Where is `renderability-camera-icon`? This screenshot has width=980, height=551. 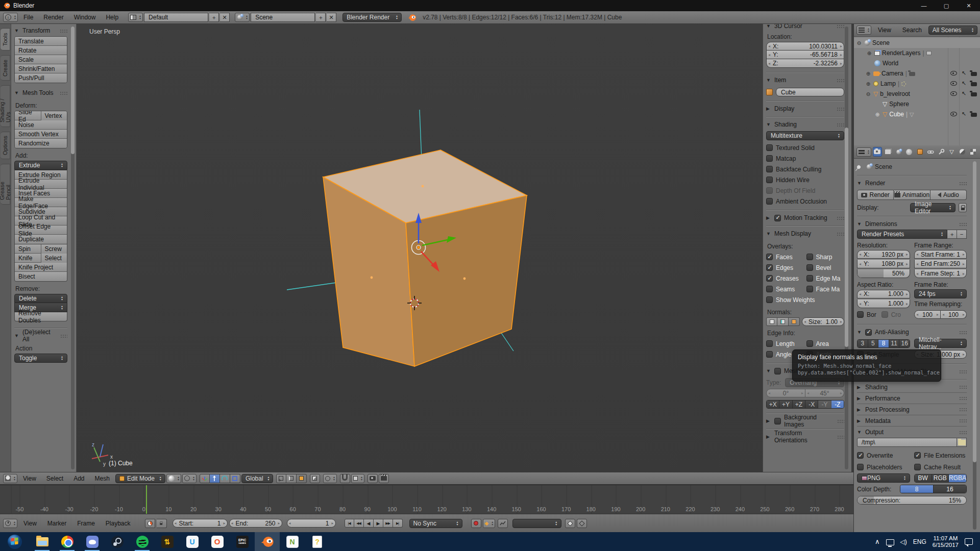 renderability-camera-icon is located at coordinates (974, 115).